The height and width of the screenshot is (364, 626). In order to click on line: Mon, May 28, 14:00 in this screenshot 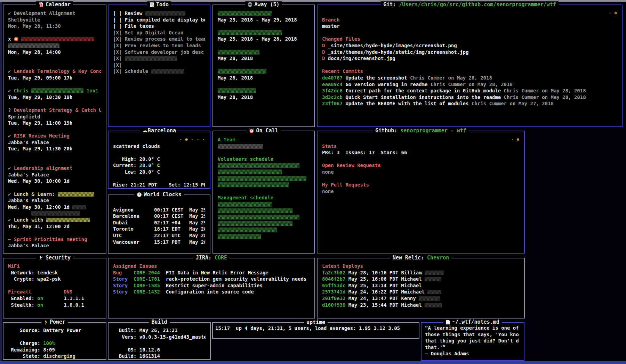, I will do `click(55, 52)`.